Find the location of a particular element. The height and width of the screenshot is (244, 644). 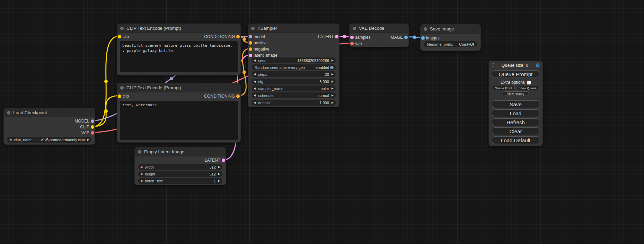

queue-prompt-button: Queue Prompt is located at coordinates (515, 74).